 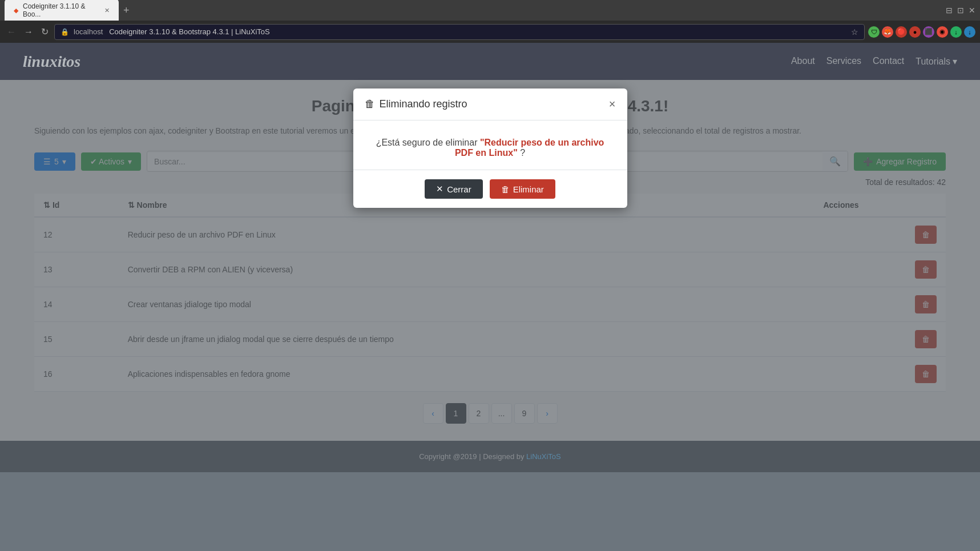 What do you see at coordinates (439, 189) in the screenshot?
I see `close-x-icon: ✕` at bounding box center [439, 189].